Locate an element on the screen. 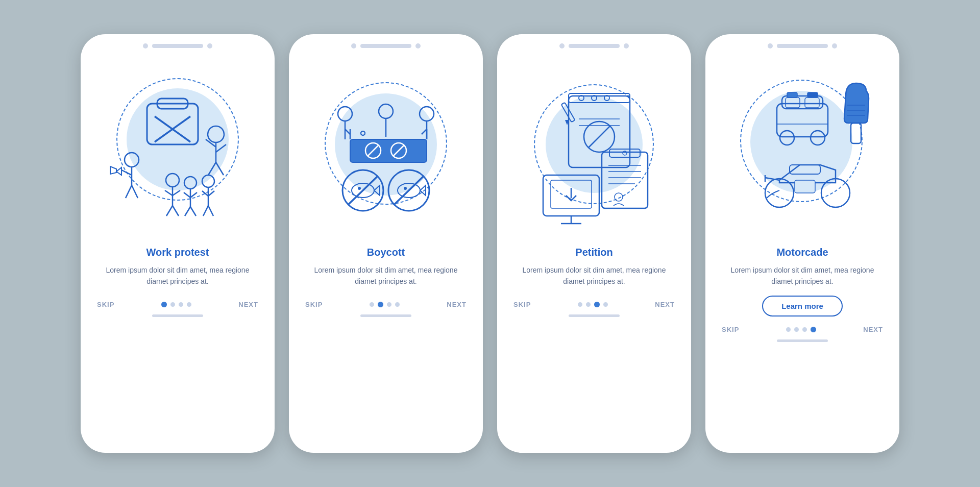 This screenshot has height=487, width=980. boycott-icon is located at coordinates (386, 150).